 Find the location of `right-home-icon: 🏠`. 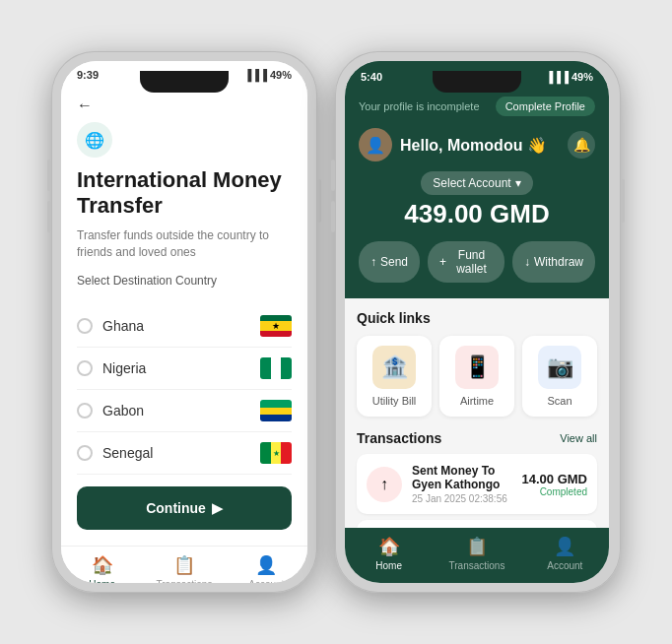

right-home-icon: 🏠 is located at coordinates (389, 547).